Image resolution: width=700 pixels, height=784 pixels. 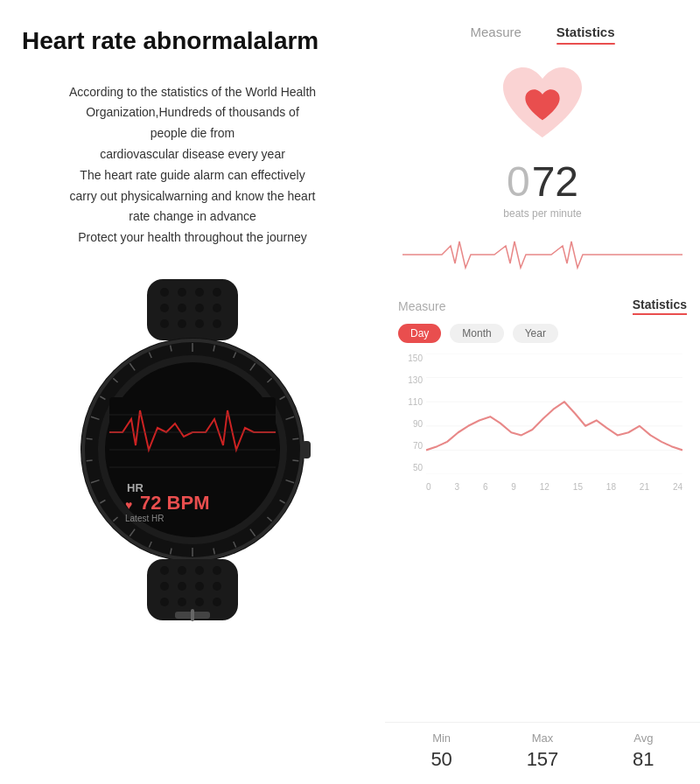 What do you see at coordinates (518, 182) in the screenshot?
I see `bpm-zero: 0` at bounding box center [518, 182].